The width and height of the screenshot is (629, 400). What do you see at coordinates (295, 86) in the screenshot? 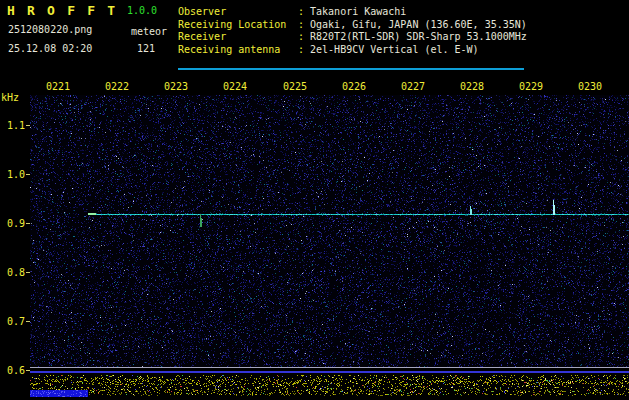
I see `time-tick-label: 0225` at bounding box center [295, 86].